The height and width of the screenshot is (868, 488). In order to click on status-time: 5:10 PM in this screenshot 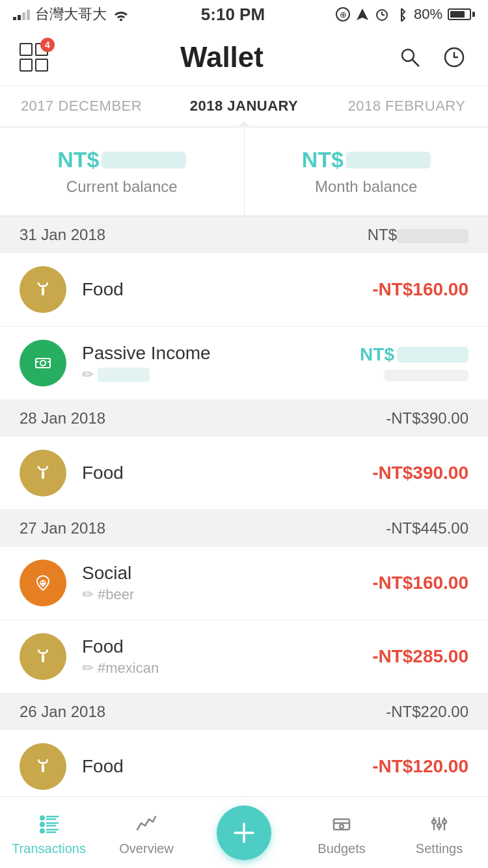, I will do `click(233, 14)`.